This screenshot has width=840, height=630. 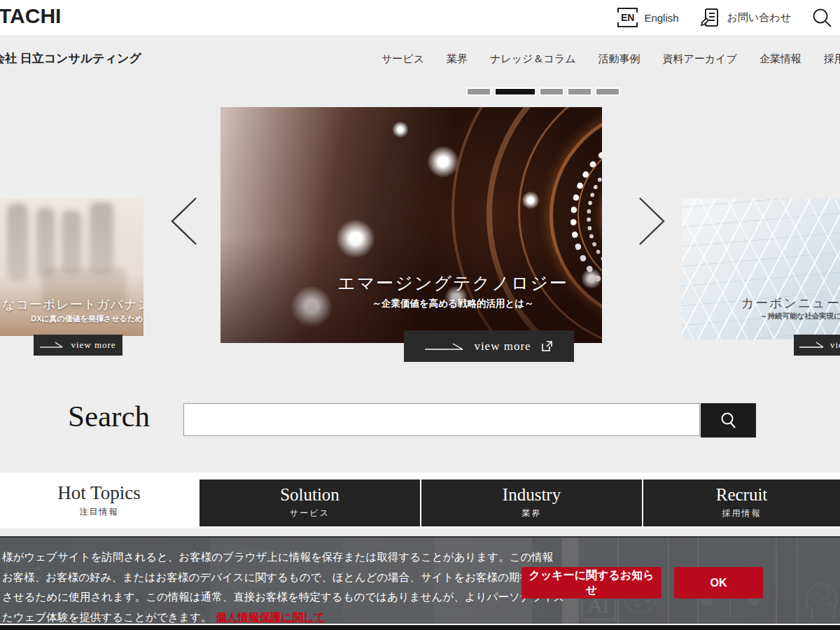 What do you see at coordinates (261, 598) in the screenshot?
I see `cookie-text-line: させるために使用されます。この情報は通常、直接お客様を特定するものではありません…` at bounding box center [261, 598].